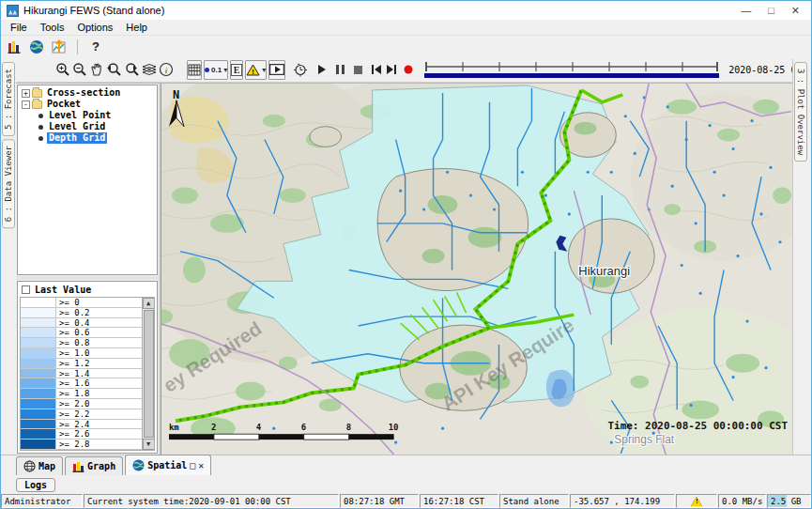  Describe the element at coordinates (359, 69) in the screenshot. I see `stop-button` at that location.